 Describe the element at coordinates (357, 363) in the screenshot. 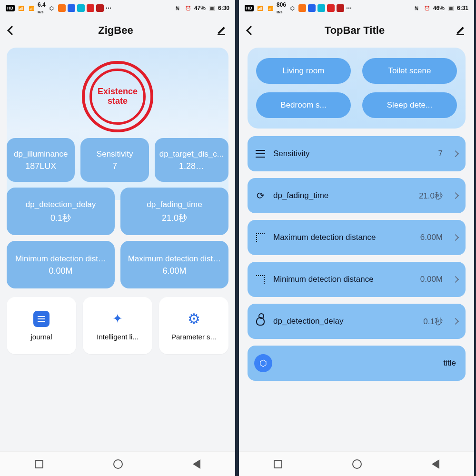

I see `row-title: ⬡ title` at that location.